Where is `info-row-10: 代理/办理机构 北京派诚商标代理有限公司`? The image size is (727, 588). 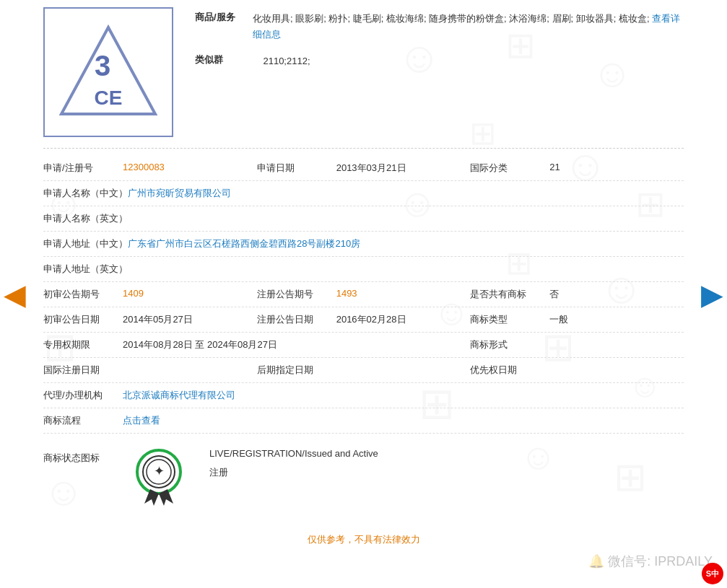 info-row-10: 代理/办理机构 北京派诚商标代理有限公司 is located at coordinates (364, 395).